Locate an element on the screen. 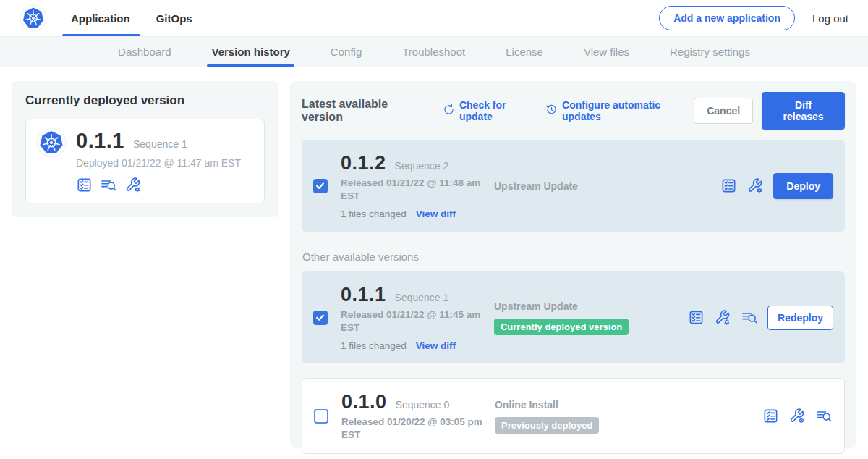 This screenshot has width=868, height=459. subnav-item-license: License is located at coordinates (524, 52).